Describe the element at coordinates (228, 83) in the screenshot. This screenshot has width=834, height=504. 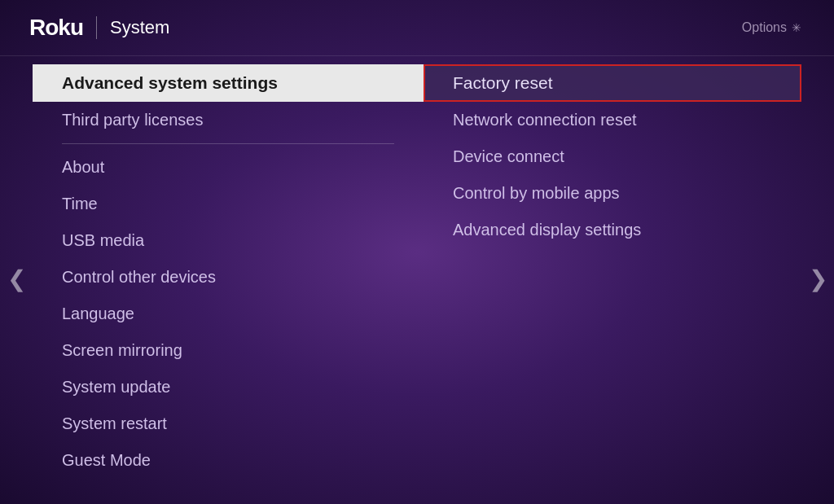
I see `menu-item-advanced-system-settings: Advanced system settings` at that location.